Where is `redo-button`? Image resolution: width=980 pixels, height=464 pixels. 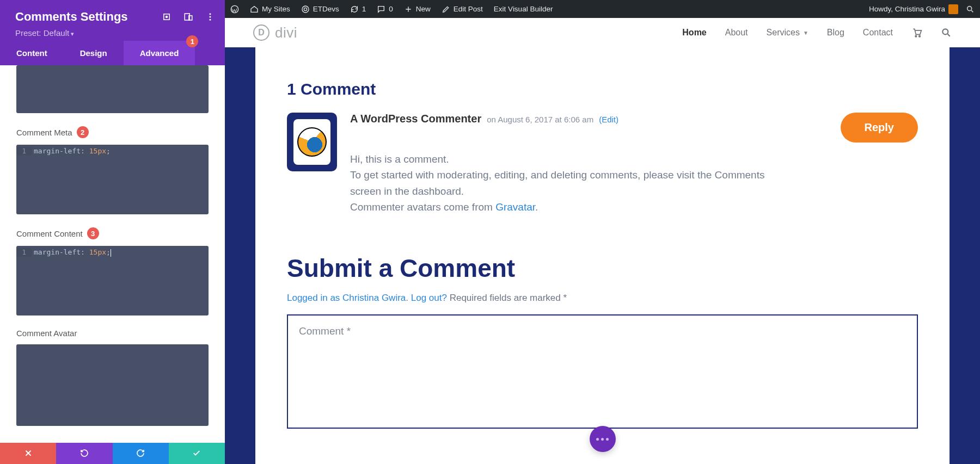
redo-button is located at coordinates (140, 454).